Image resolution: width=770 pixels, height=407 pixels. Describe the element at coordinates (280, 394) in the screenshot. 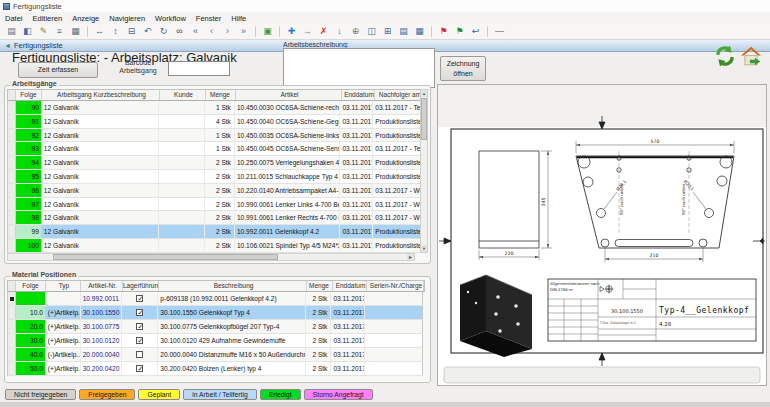

I see `legend-erledigt: Erledigt` at that location.